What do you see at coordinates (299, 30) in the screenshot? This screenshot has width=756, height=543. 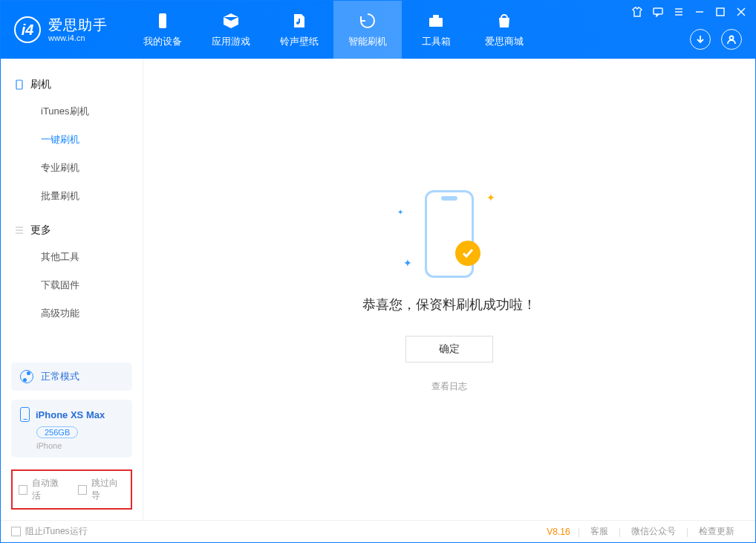 I see `tab-ringtone-wallpaper: 铃声壁纸` at bounding box center [299, 30].